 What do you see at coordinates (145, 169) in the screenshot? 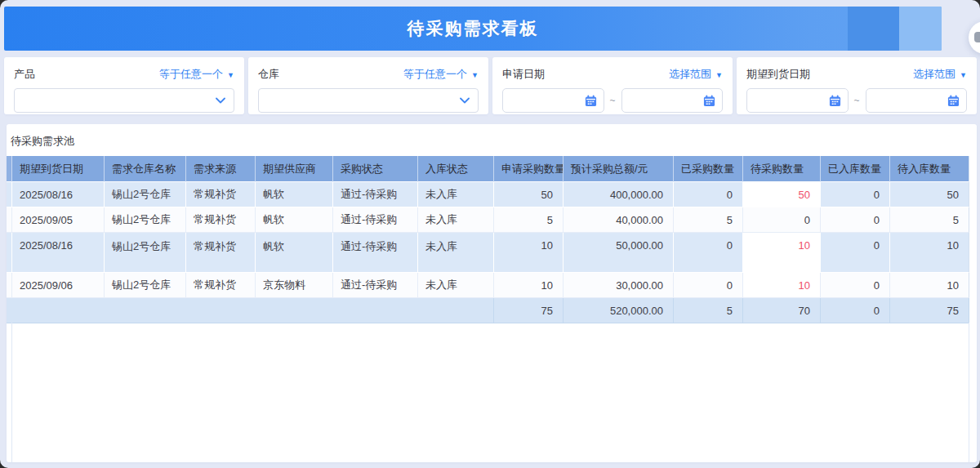
I see `col-header-warehouse: 需求仓库名称` at bounding box center [145, 169].